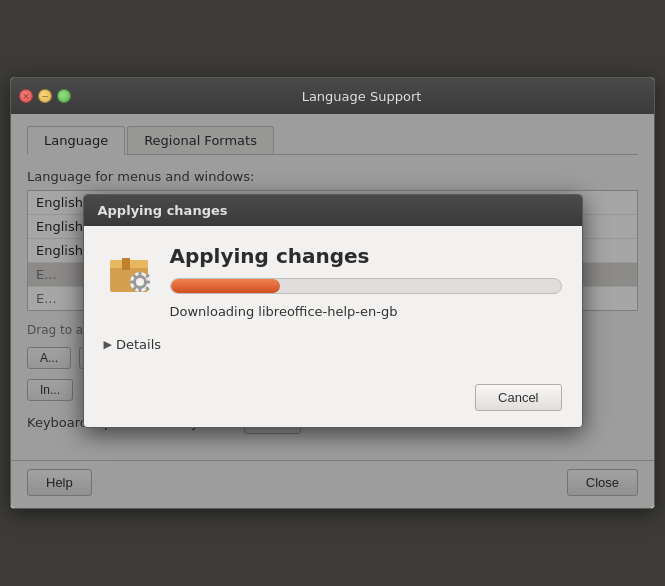  Describe the element at coordinates (333, 284) in the screenshot. I see `dialog-header-row: Applying changes Downloading libreoffice…` at that location.